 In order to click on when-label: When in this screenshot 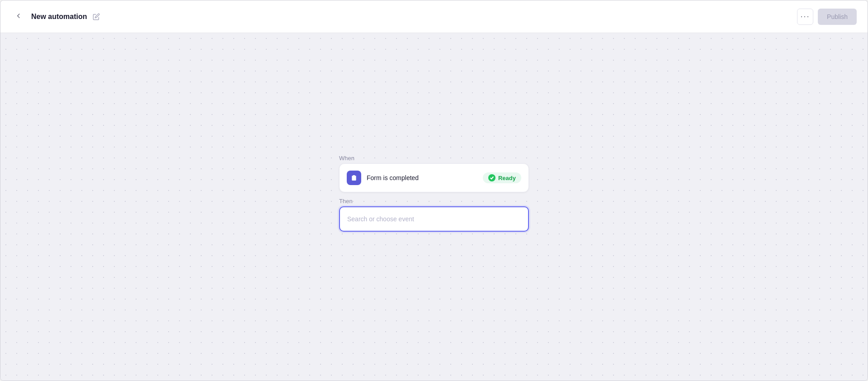, I will do `click(434, 158)`.